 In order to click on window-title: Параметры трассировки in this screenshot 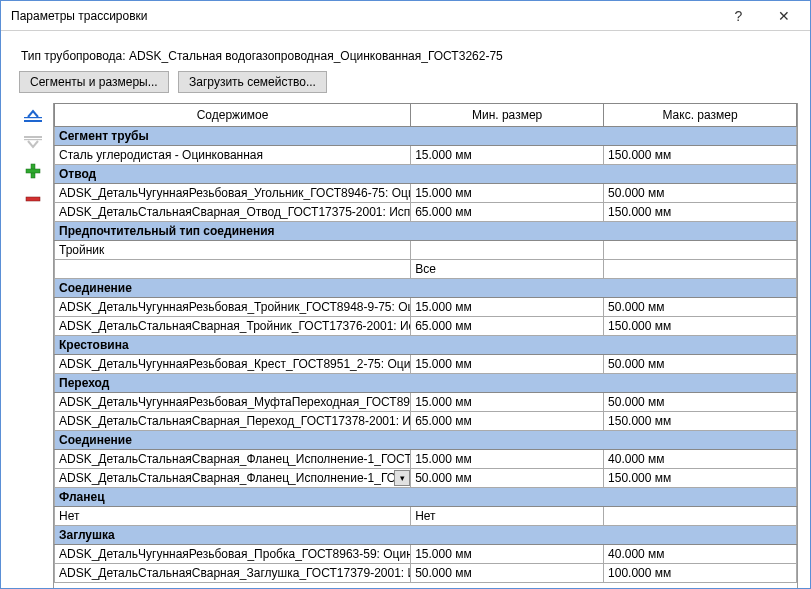, I will do `click(364, 16)`.